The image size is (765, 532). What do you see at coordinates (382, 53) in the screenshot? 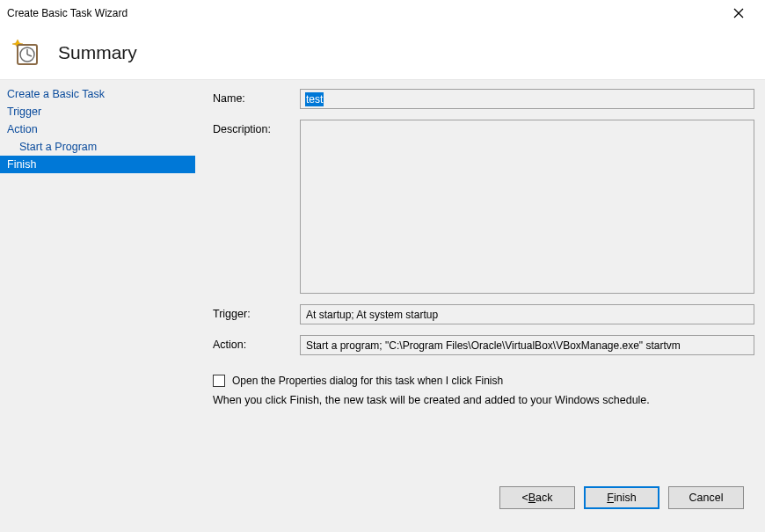
I see `wizard-header: Summary` at bounding box center [382, 53].